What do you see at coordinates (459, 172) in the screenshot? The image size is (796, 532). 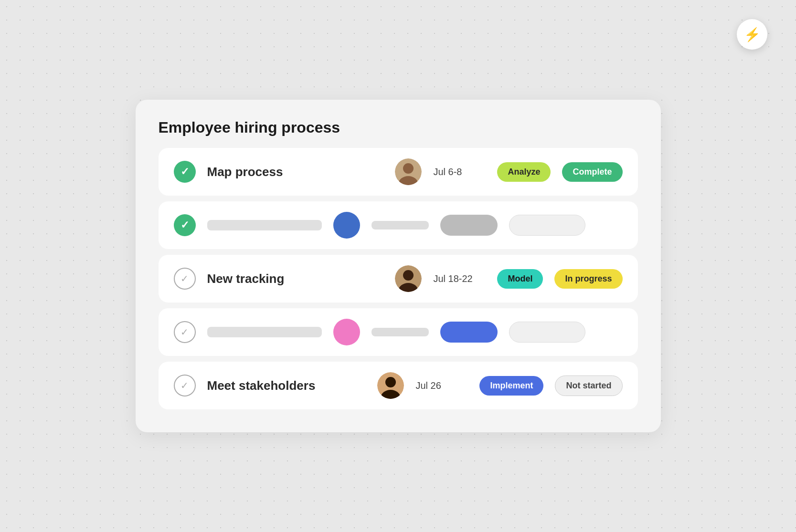 I see `date-text: Jul 6-8` at bounding box center [459, 172].